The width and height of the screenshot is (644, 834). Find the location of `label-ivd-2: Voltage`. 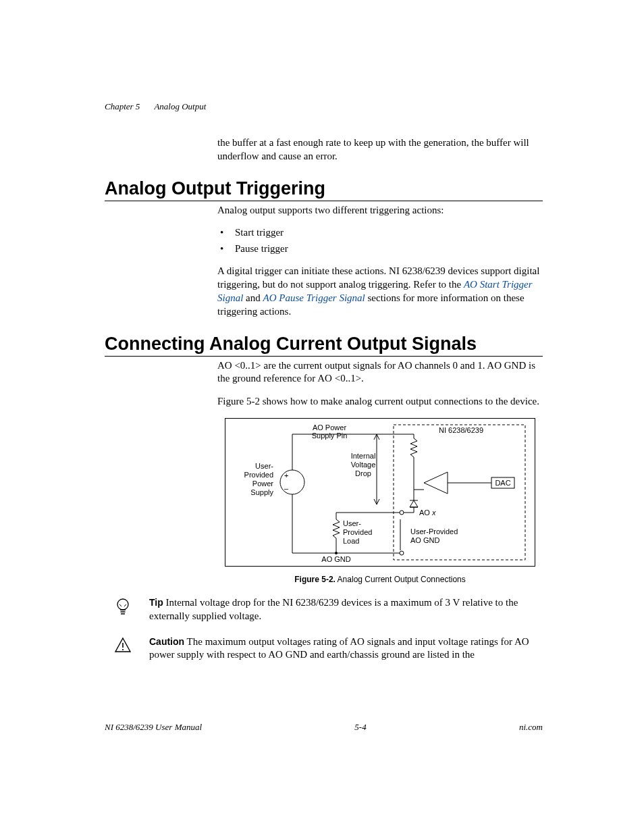

label-ivd-2: Voltage is located at coordinates (363, 465).